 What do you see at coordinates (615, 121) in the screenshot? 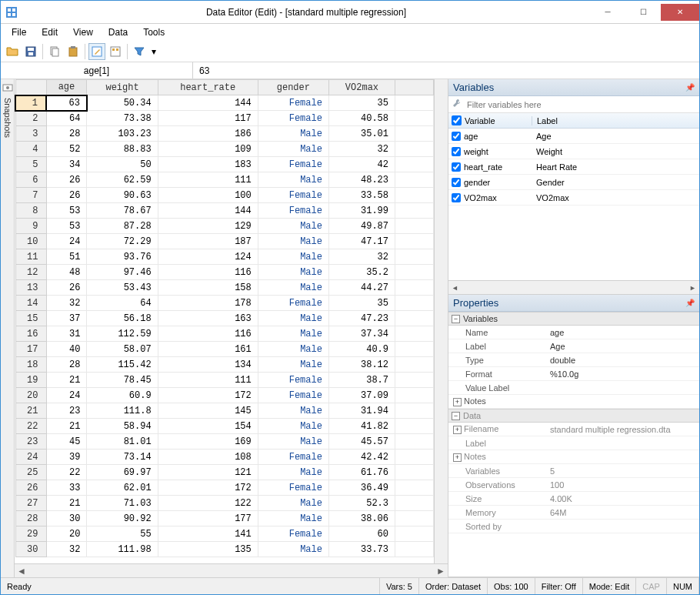
I see `var-header-label: Label` at bounding box center [615, 121].